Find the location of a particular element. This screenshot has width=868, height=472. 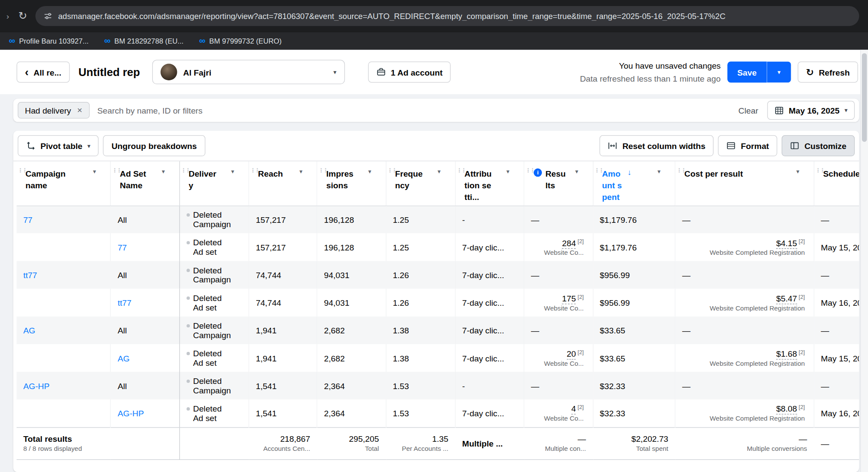

column-header-adset-name: ⋮⋮ Ad Set Name ▾ is located at coordinates (145, 183).